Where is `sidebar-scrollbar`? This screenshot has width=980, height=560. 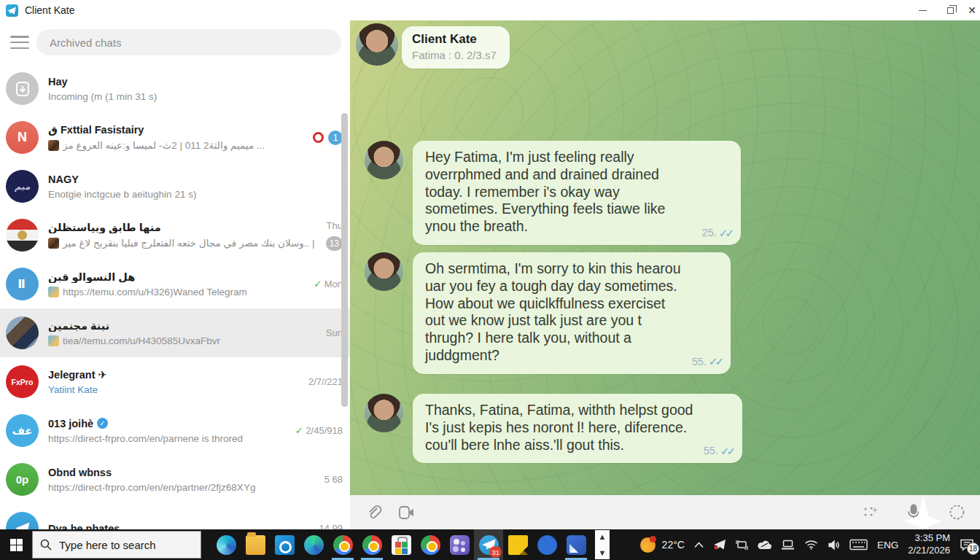
sidebar-scrollbar is located at coordinates (344, 260).